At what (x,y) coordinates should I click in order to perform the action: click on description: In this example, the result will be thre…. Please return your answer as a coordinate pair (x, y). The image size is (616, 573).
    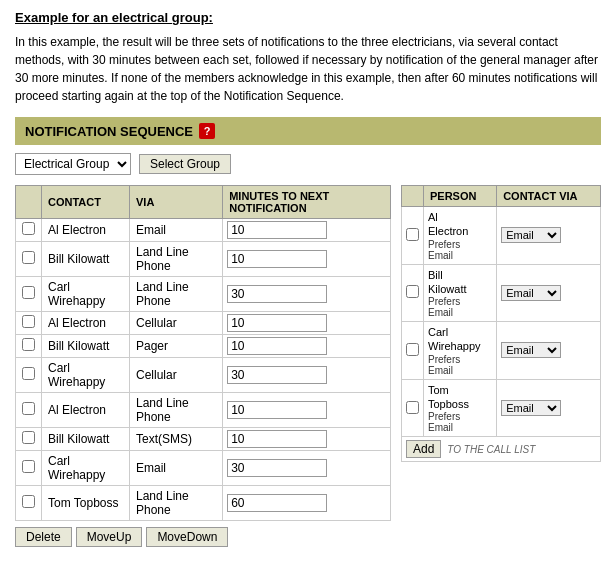
    Looking at the image, I should click on (308, 69).